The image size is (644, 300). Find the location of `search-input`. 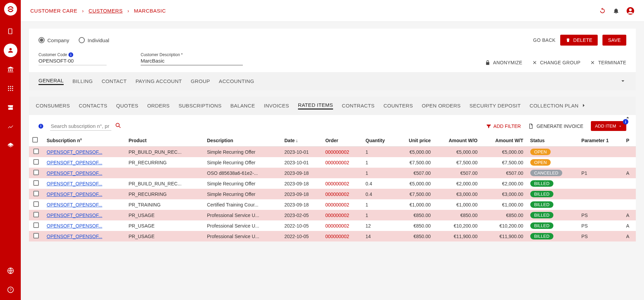

search-input is located at coordinates (81, 126).